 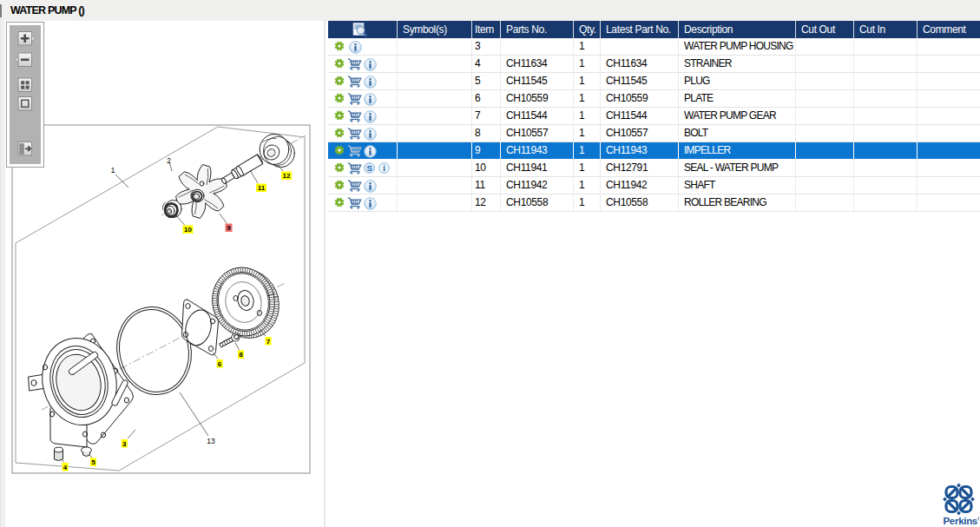 What do you see at coordinates (962, 521) in the screenshot?
I see `svg-text: Perkins®` at bounding box center [962, 521].